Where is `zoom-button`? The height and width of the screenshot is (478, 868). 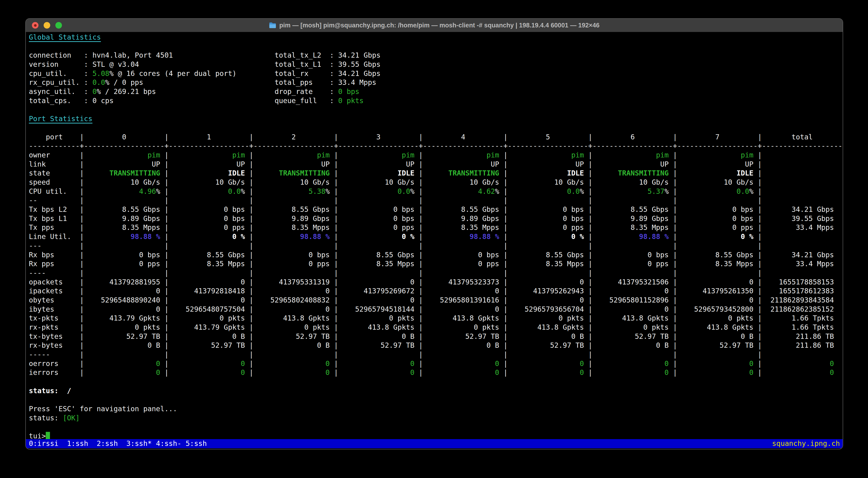 zoom-button is located at coordinates (59, 25).